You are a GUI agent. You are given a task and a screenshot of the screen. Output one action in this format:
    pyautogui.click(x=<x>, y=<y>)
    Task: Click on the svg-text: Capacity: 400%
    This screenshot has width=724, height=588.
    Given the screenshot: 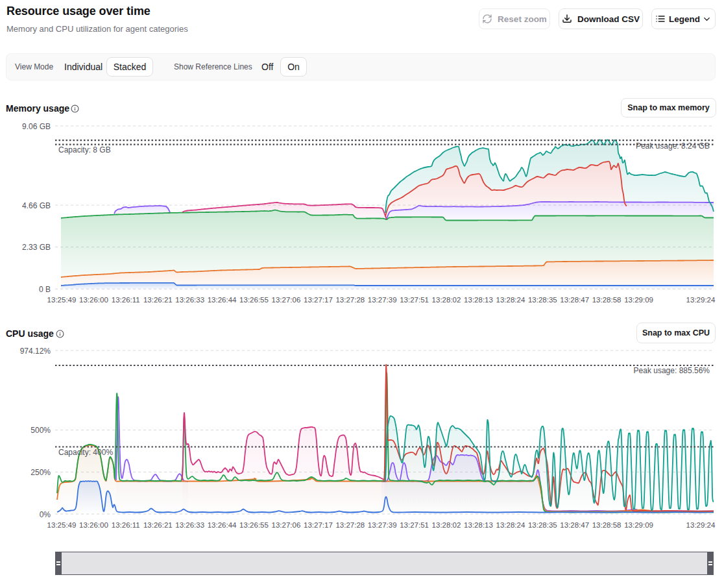 What is the action you would take?
    pyautogui.click(x=86, y=452)
    